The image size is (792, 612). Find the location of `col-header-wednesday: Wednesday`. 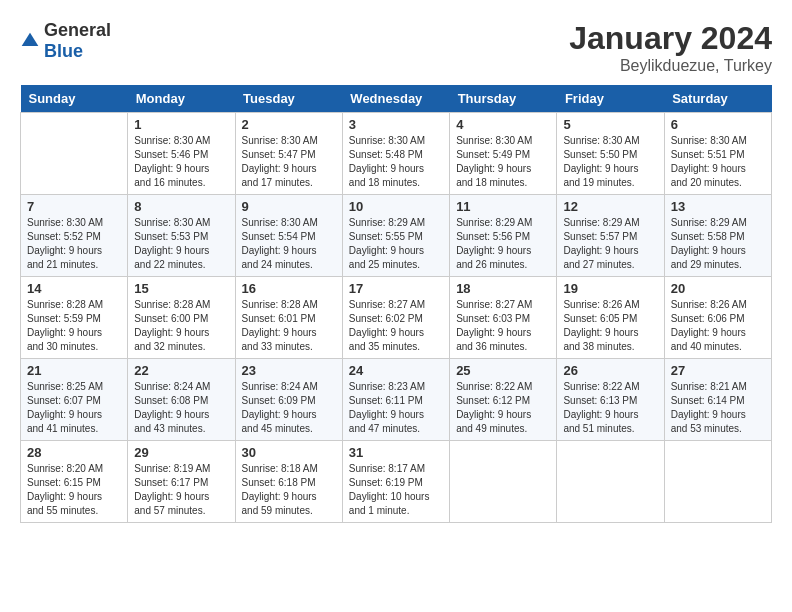

col-header-wednesday: Wednesday is located at coordinates (396, 99).